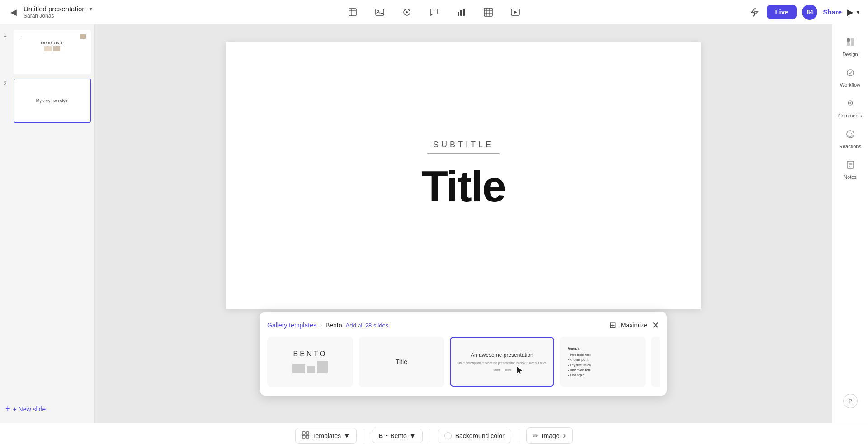 This screenshot has width=868, height=448. Describe the element at coordinates (52, 37) in the screenshot. I see `thumb1-top: ●` at that location.